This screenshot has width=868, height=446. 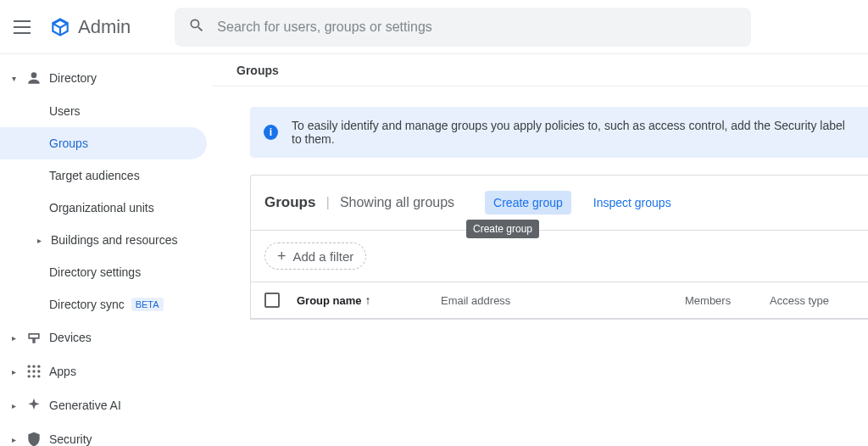 What do you see at coordinates (547, 300) in the screenshot?
I see `column-email: Email address` at bounding box center [547, 300].